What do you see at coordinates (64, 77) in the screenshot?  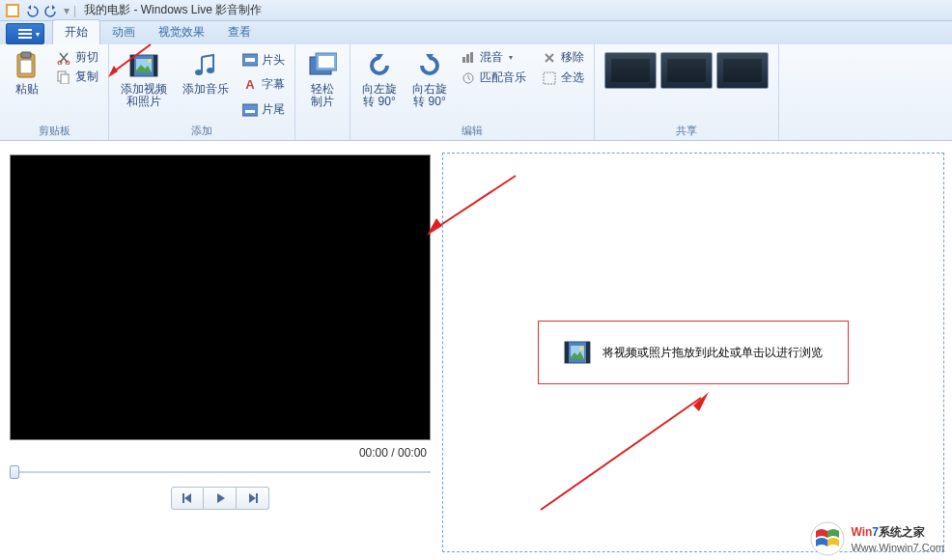 I see `copy-icon` at bounding box center [64, 77].